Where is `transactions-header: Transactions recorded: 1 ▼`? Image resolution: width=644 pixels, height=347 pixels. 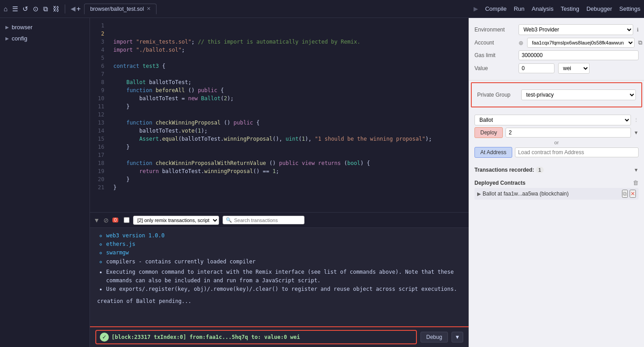 transactions-header: Transactions recorded: 1 ▼ is located at coordinates (557, 170).